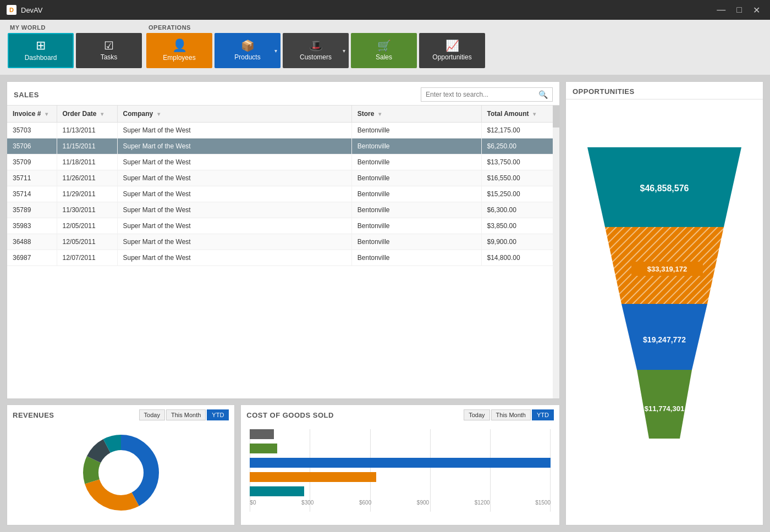  I want to click on table-cell-order_date: 11/29/2011, so click(87, 195).